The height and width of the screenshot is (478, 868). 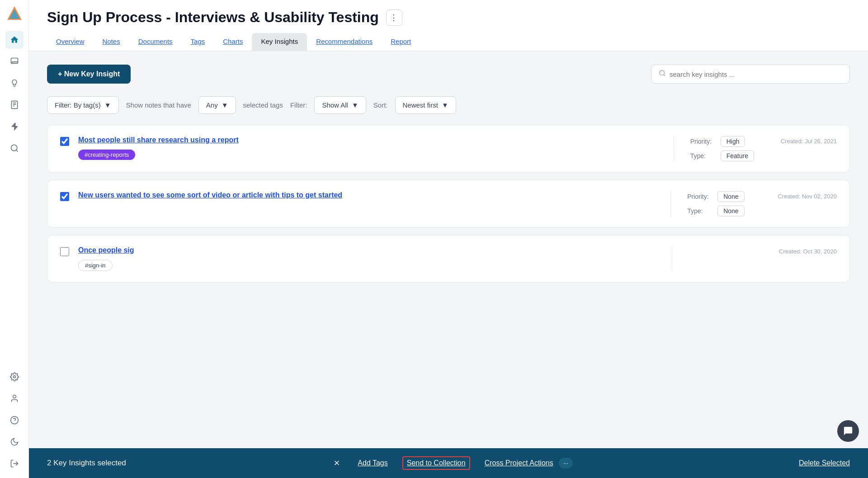 I want to click on new-insight-button: + New Key Insight, so click(x=89, y=74).